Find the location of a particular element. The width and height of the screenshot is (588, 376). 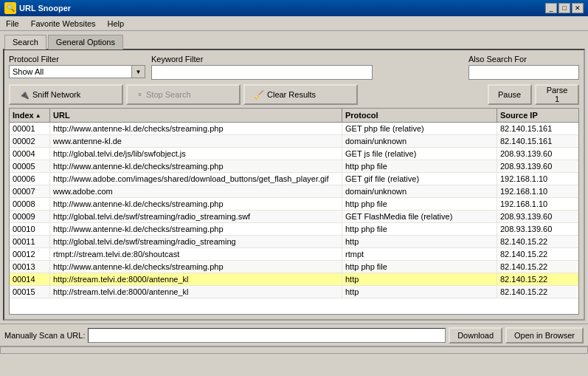

table-row: 00013 http://www.antenne-kl.de/checks/st… is located at coordinates (294, 267).